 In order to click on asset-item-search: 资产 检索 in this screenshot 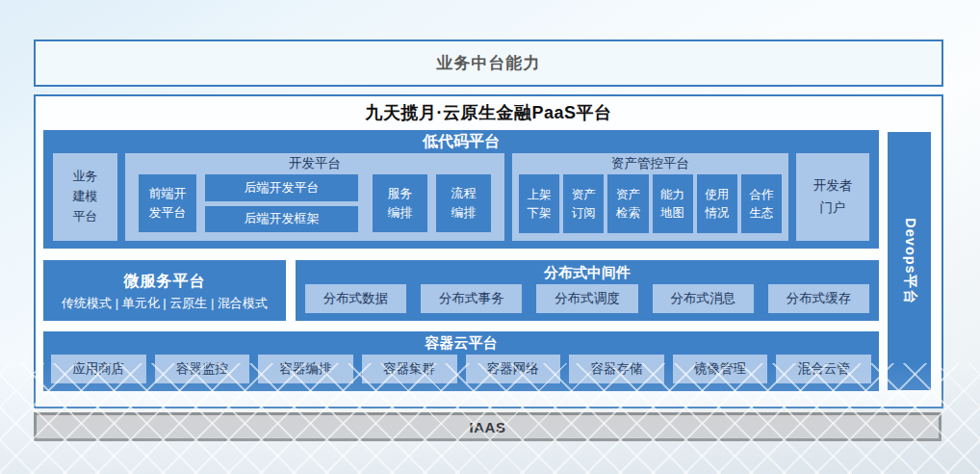, I will do `click(628, 204)`.